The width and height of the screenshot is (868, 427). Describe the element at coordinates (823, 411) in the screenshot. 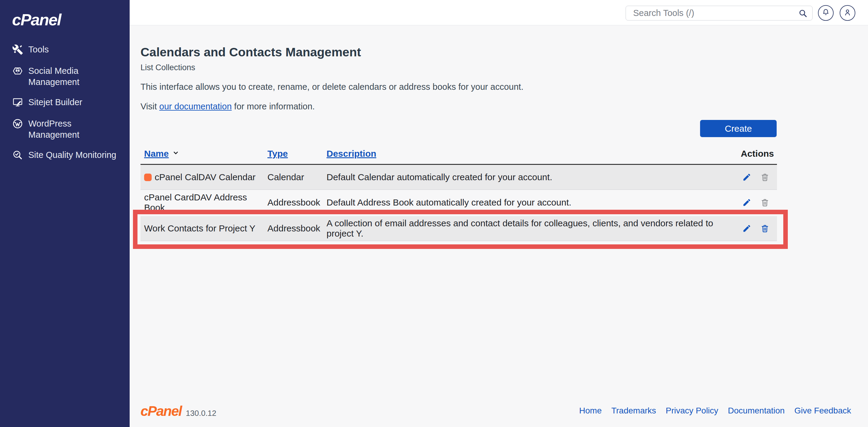

I see `footer-link-give-feedback: Give Feedback` at that location.